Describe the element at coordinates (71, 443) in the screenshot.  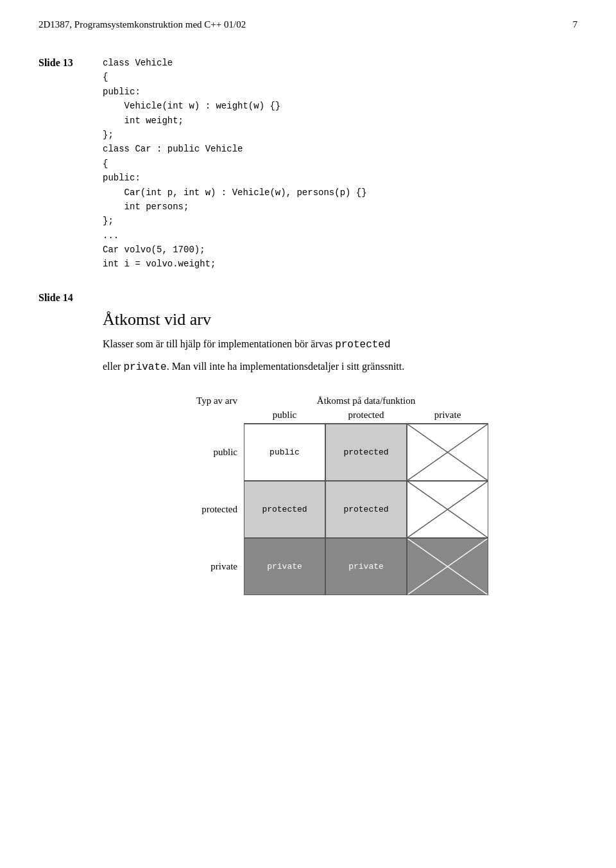
I see `slide-14-label: Slide 14` at that location.